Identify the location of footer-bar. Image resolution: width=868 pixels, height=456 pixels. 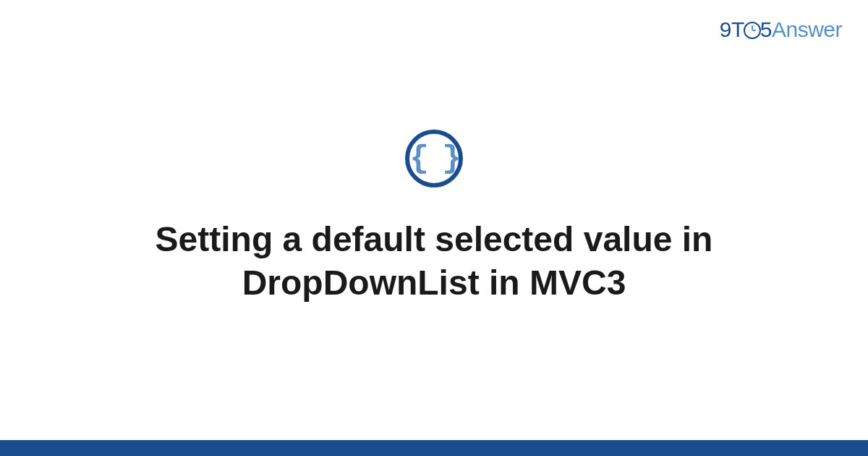
(434, 448).